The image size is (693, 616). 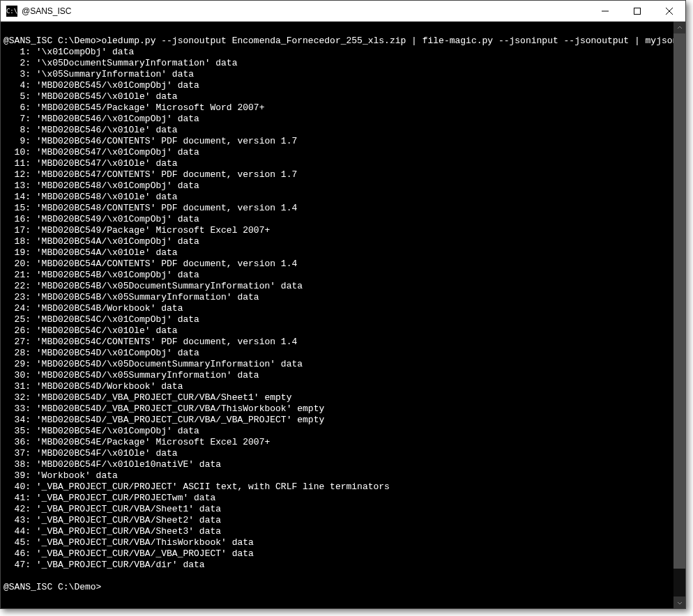 What do you see at coordinates (679, 28) in the screenshot?
I see `scroll-up-button` at bounding box center [679, 28].